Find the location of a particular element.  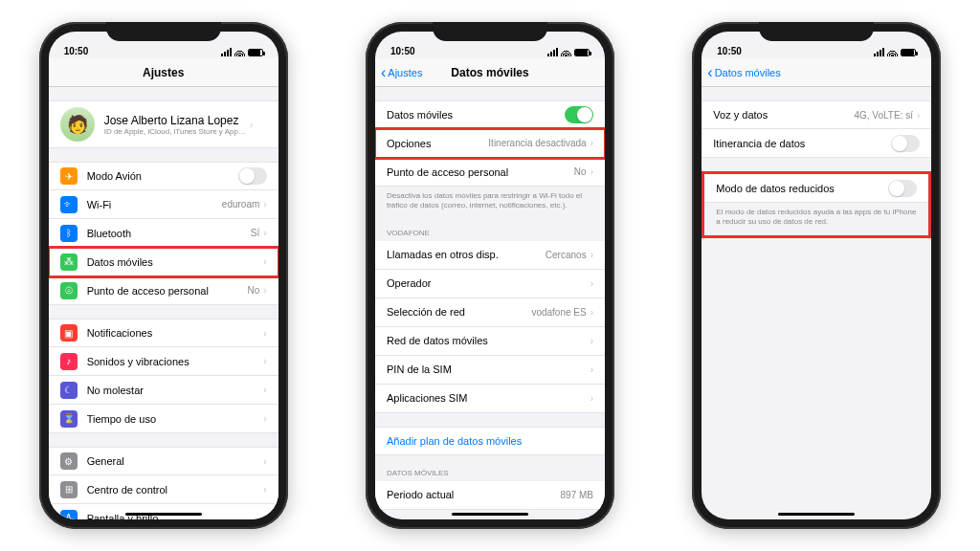

row-cellular-toggle: Datos móviles is located at coordinates (490, 115).